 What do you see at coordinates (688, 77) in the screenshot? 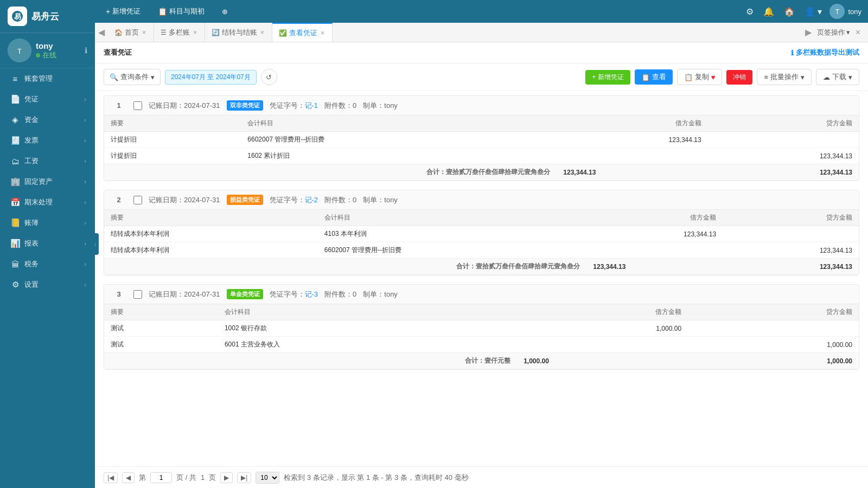
I see `copy-icon: 📋` at bounding box center [688, 77].